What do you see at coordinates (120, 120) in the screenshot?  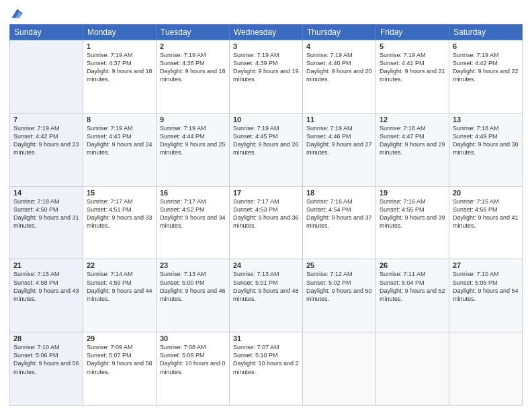 I see `day-number: 8` at bounding box center [120, 120].